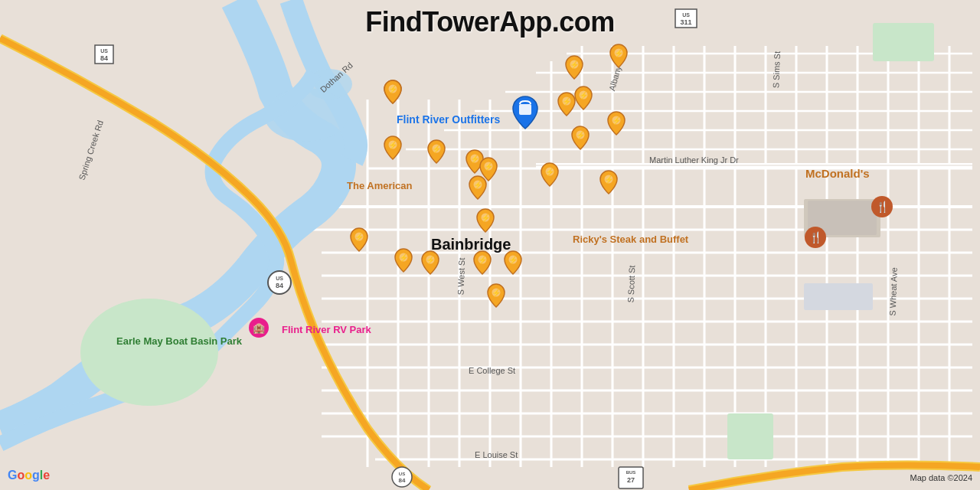  What do you see at coordinates (402, 478) in the screenshot?
I see `hwy84-badge-bot: US 84` at bounding box center [402, 478].